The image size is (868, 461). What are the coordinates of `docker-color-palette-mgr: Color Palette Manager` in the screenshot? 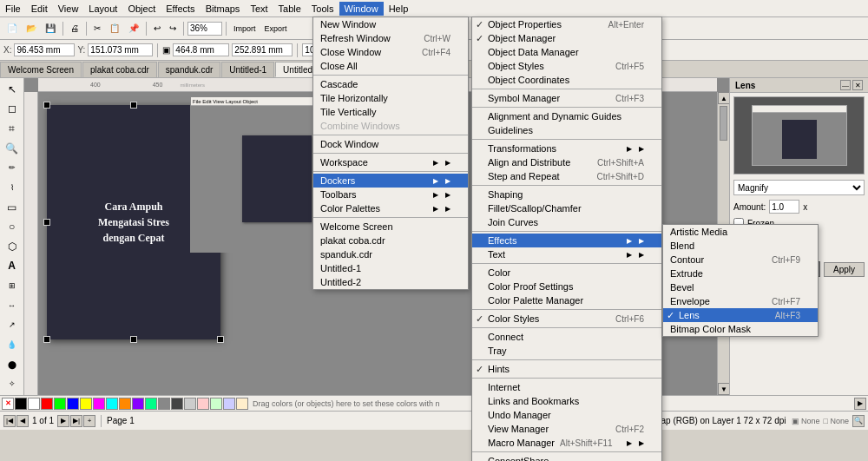 It's located at (567, 300).